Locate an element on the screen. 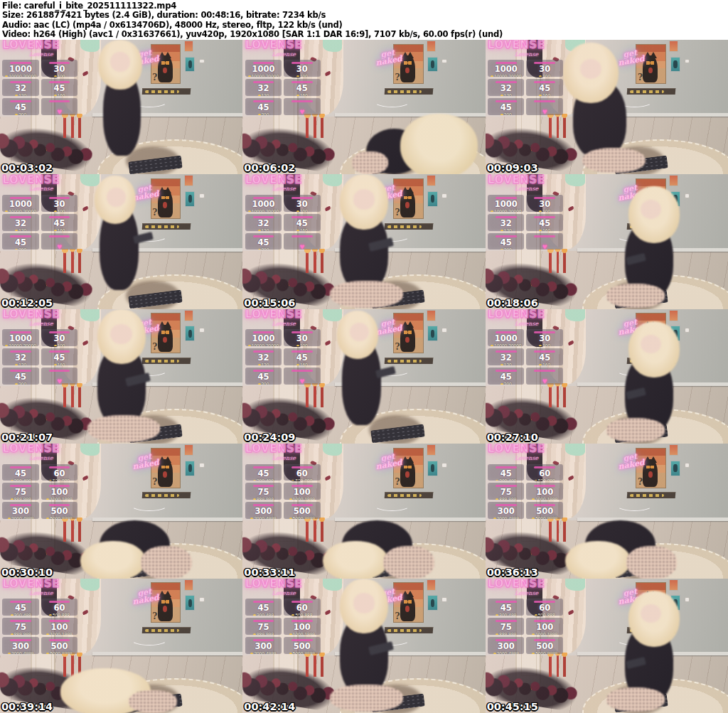 This screenshot has width=728, height=713. tip-menu-cell: 45300-499 is located at coordinates (506, 473).